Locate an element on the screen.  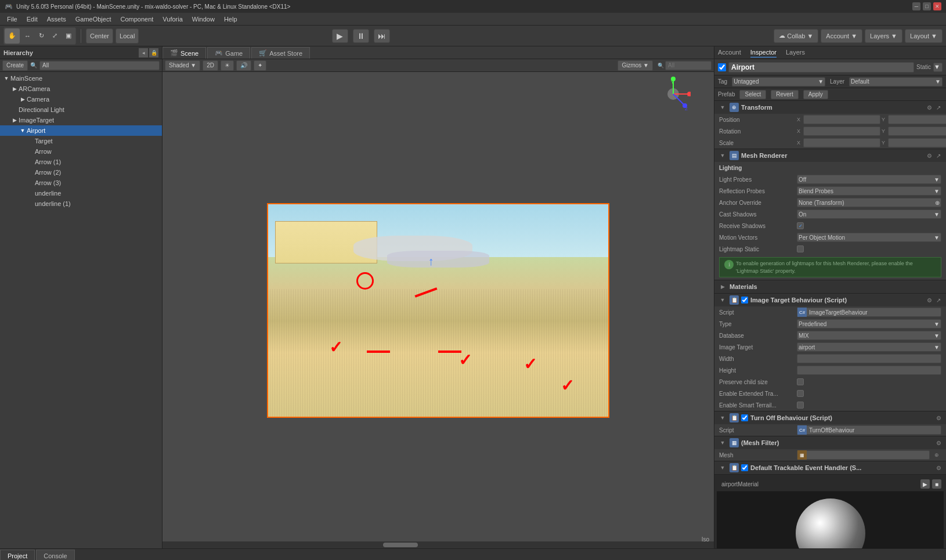
tab-inspector: Inspector is located at coordinates (764, 52).